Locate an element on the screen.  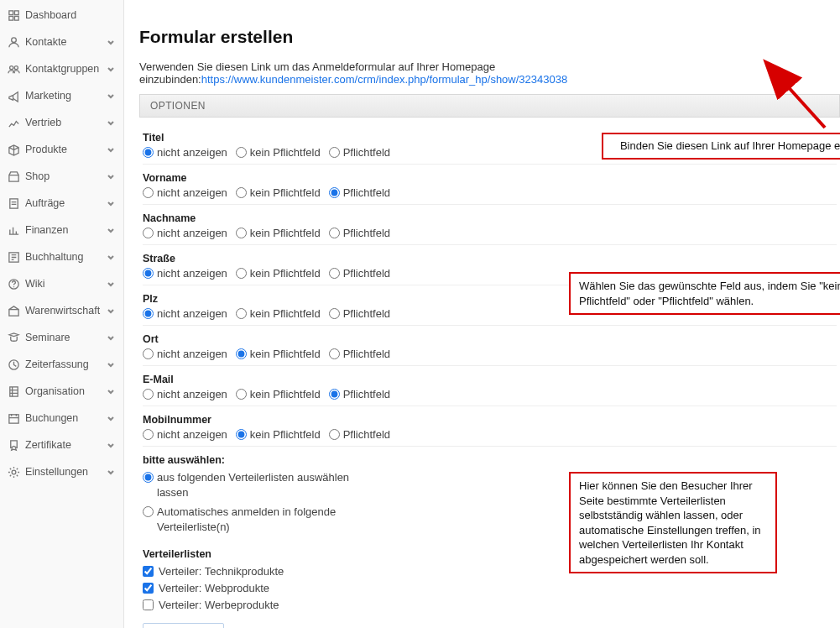
verteiler-item-1: Verteiler: Webprodukte is located at coordinates (490, 588).